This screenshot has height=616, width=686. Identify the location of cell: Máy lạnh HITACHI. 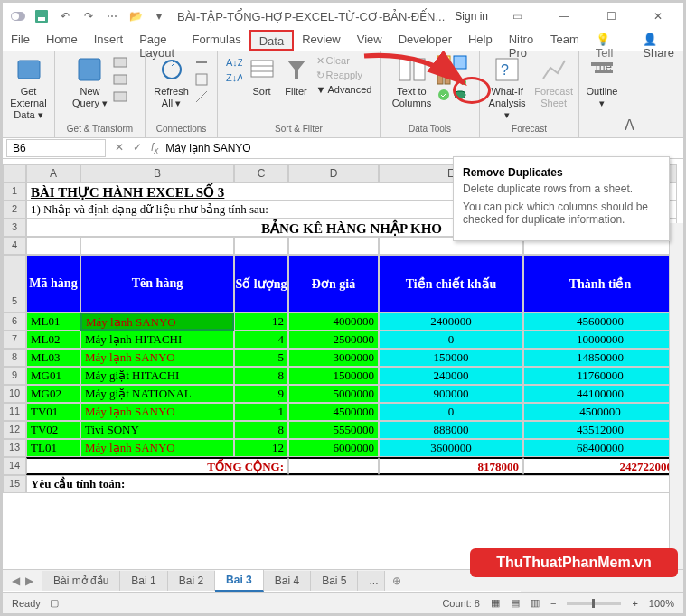
(157, 340).